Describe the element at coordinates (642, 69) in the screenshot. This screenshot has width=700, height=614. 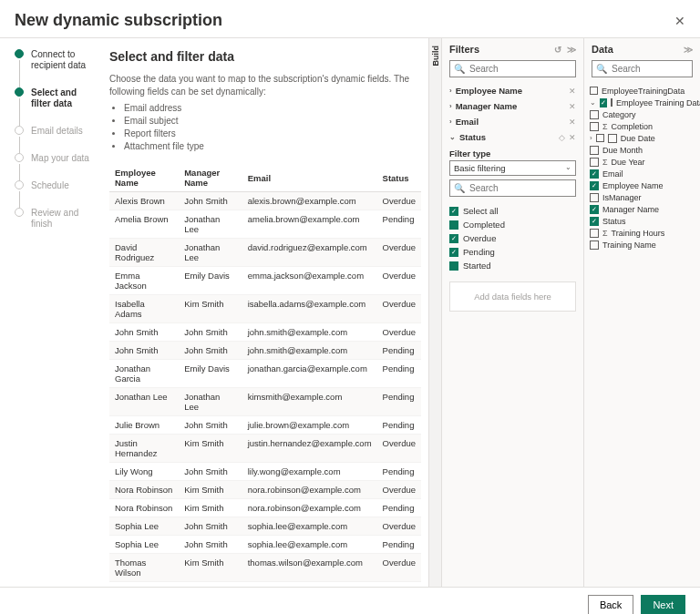
I see `data-search: 🔍` at that location.